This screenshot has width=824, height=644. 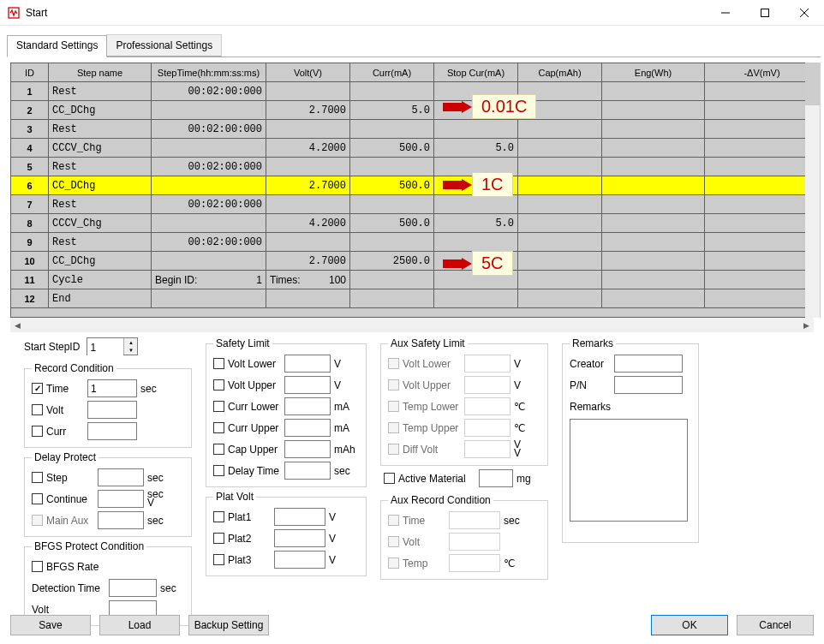 What do you see at coordinates (140, 625) in the screenshot?
I see `load-button: Load` at bounding box center [140, 625].